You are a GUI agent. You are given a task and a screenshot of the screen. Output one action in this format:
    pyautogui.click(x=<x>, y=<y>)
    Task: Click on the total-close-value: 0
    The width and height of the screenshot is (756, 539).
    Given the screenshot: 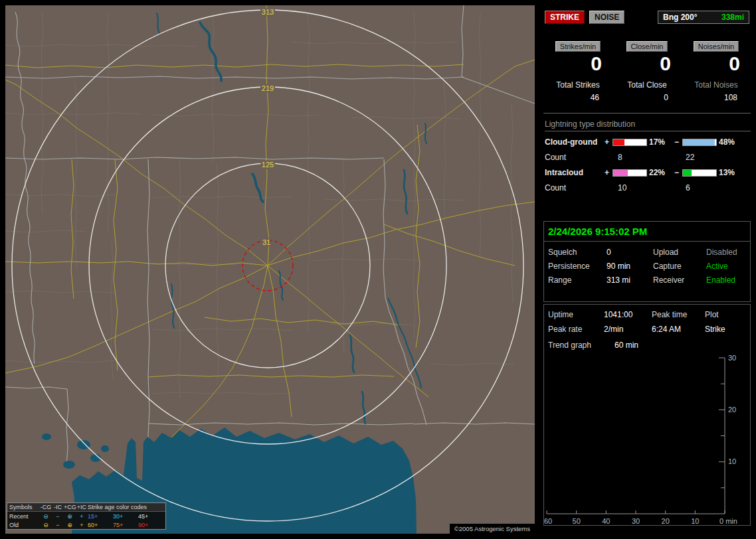 What is the action you would take?
    pyautogui.click(x=647, y=98)
    